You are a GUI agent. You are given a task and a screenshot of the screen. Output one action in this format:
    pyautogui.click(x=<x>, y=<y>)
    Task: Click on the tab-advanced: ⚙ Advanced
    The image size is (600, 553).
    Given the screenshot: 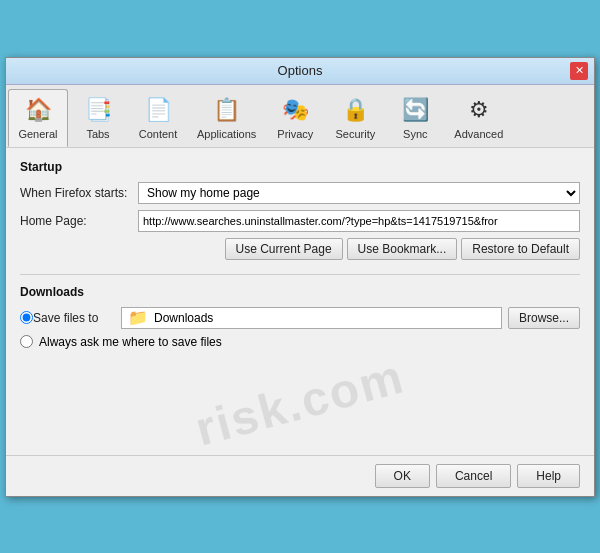 What is the action you would take?
    pyautogui.click(x=478, y=118)
    